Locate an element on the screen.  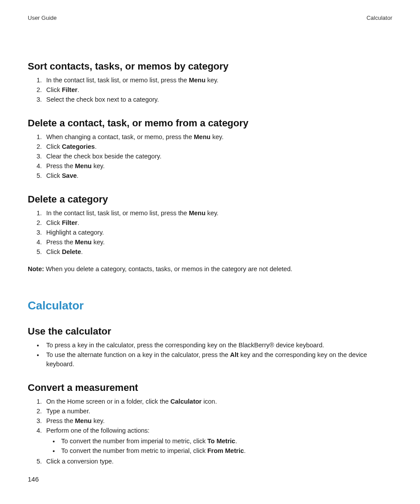
bullet-bold: Alt is located at coordinates (234, 355).